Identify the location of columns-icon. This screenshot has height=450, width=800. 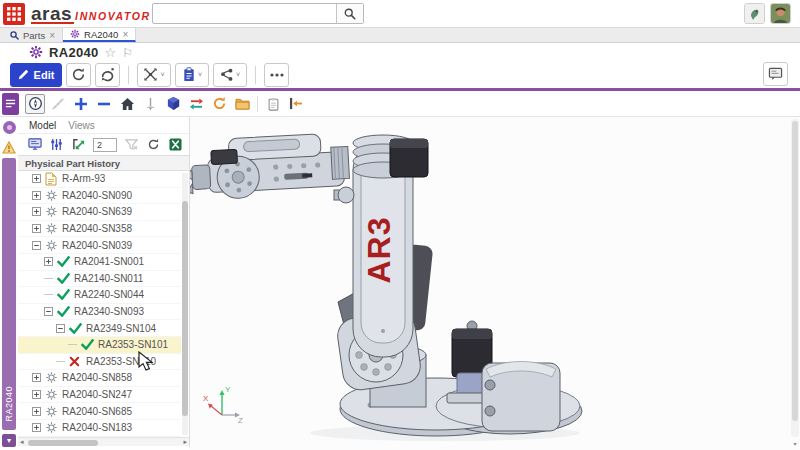
(56, 144).